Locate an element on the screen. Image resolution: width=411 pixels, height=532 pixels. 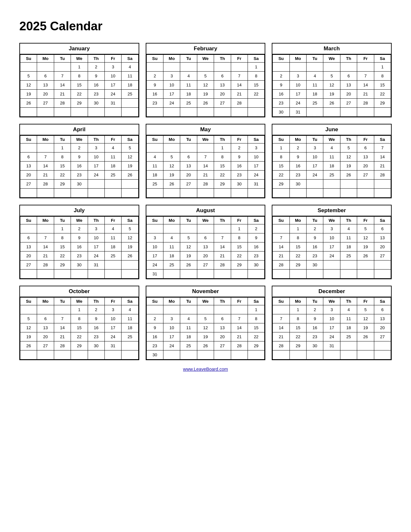
day-cell: 11 is located at coordinates (348, 238).